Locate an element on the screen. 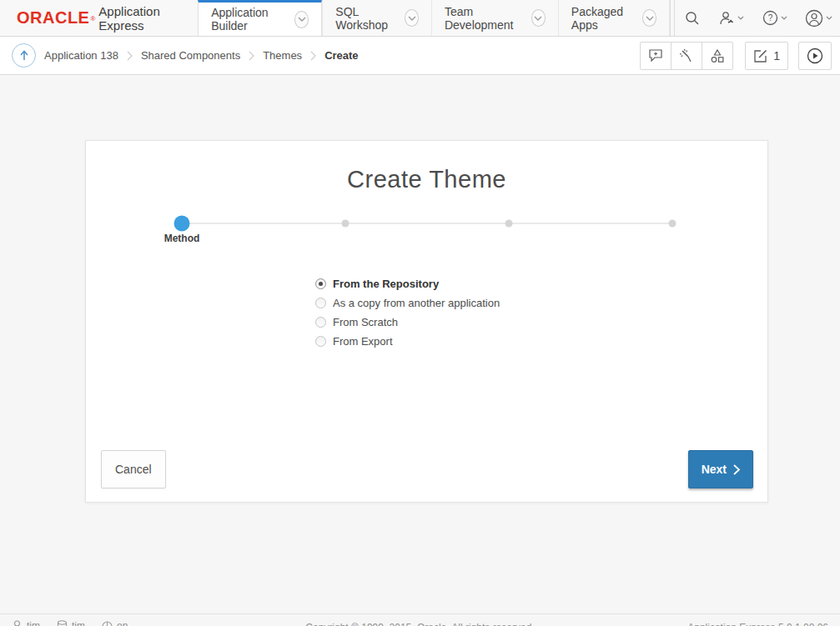  radio-label: From the Repository is located at coordinates (385, 283).